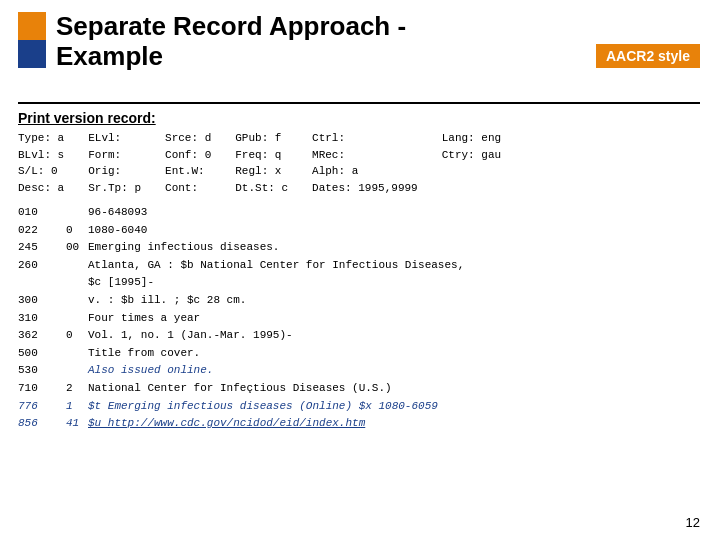 This screenshot has height=540, width=720. What do you see at coordinates (150, 371) in the screenshot?
I see `val-530: Also issued online.` at bounding box center [150, 371].